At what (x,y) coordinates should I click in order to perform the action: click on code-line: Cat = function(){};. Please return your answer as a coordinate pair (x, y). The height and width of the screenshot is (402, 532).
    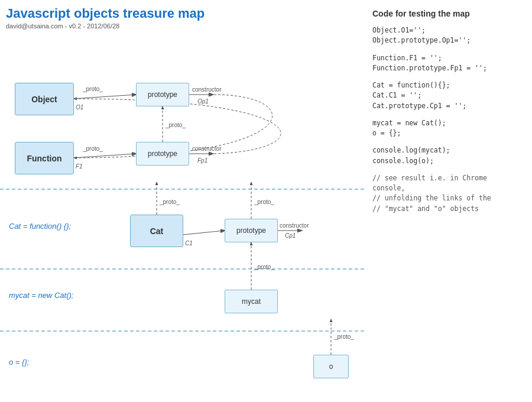
    Looking at the image, I should click on (448, 85).